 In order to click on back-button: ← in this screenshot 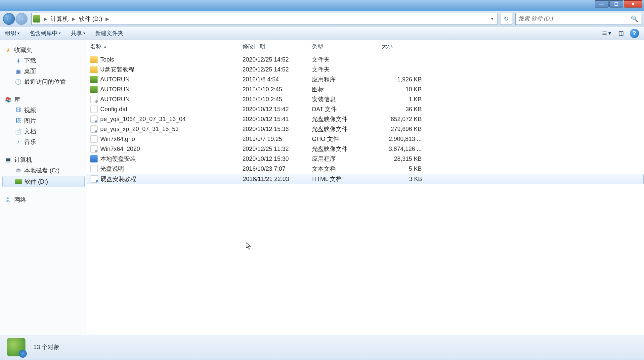, I will do `click(9, 19)`.